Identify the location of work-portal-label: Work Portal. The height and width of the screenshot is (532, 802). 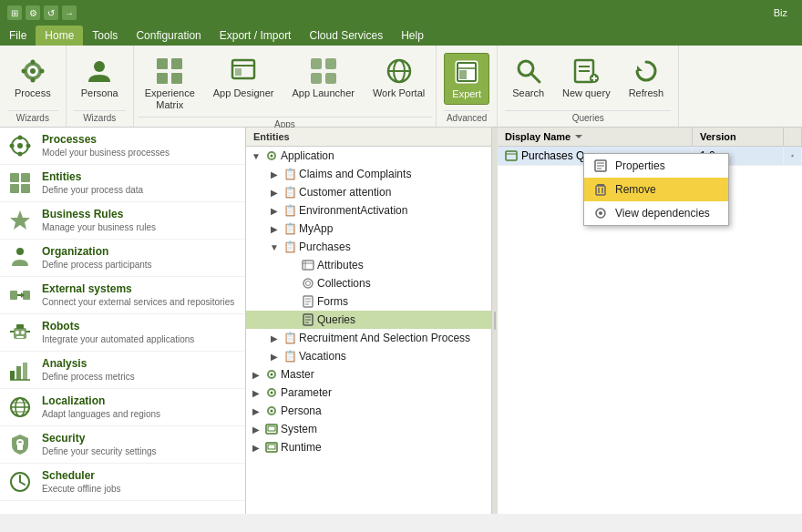
(399, 93).